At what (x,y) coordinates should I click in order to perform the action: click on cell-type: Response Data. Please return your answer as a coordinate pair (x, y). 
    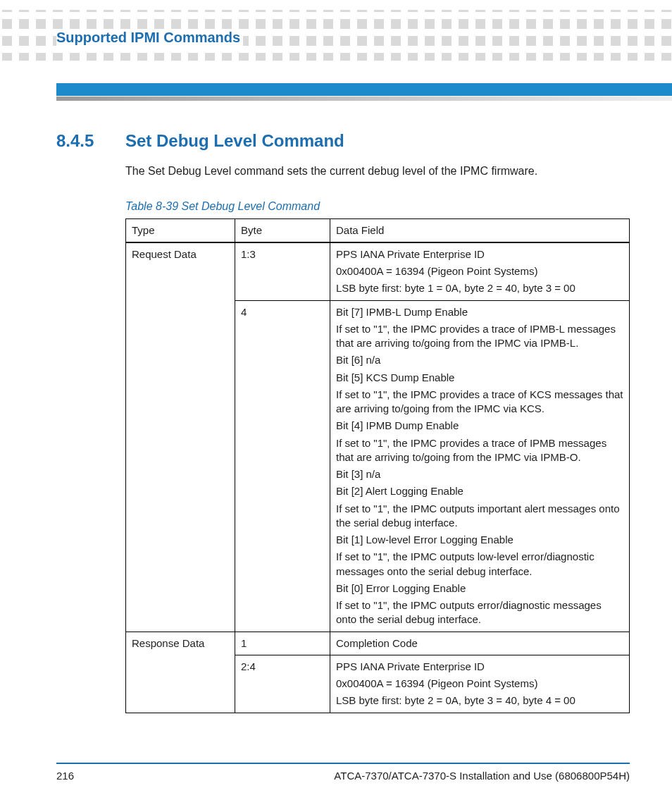
    Looking at the image, I should click on (180, 672).